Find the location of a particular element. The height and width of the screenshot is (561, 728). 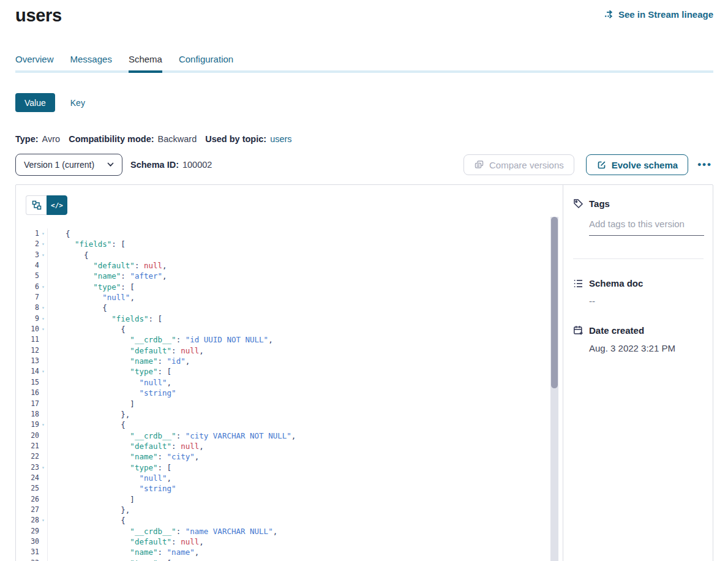

gutter-cell: 27 is located at coordinates (32, 510).